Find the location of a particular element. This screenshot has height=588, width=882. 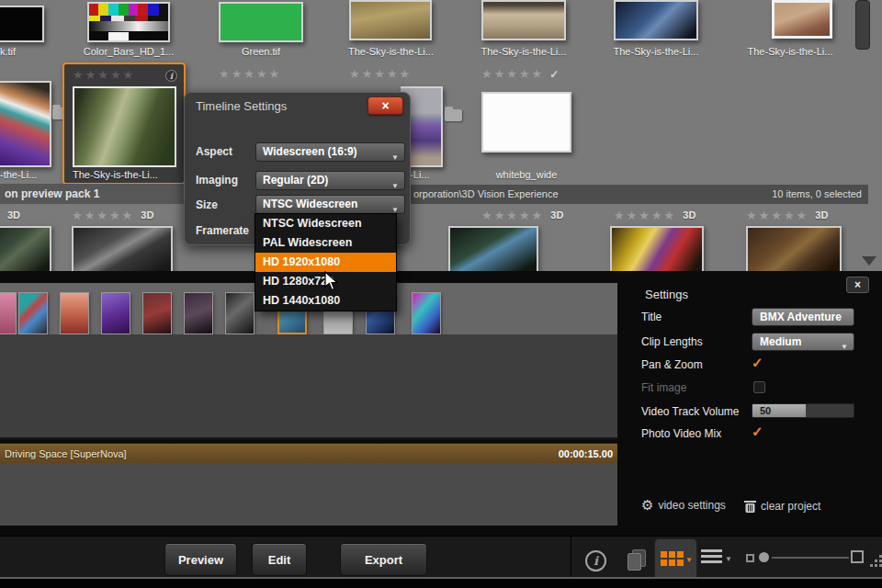

info-icon: i is located at coordinates (171, 75).